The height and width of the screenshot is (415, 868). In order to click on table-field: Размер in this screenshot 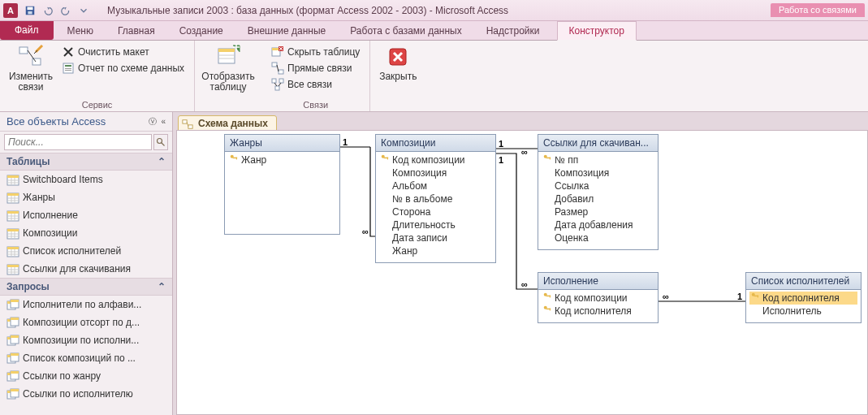, I will do `click(598, 212)`.